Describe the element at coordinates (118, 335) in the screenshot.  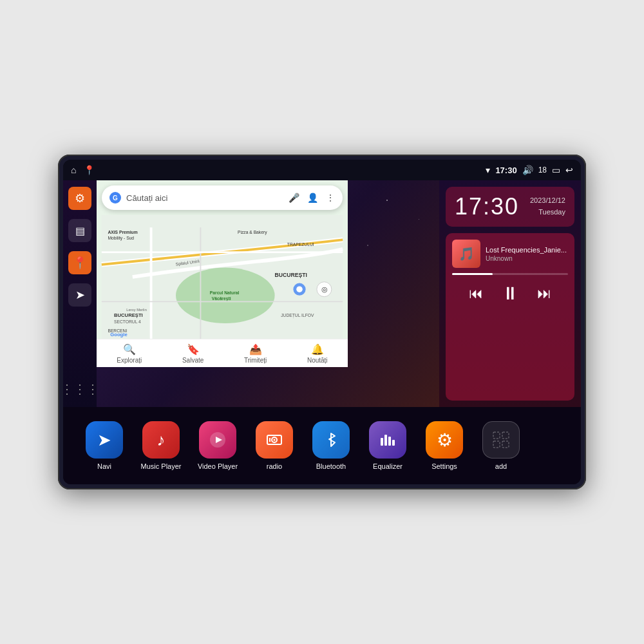
I see `svg-text: Google` at that location.